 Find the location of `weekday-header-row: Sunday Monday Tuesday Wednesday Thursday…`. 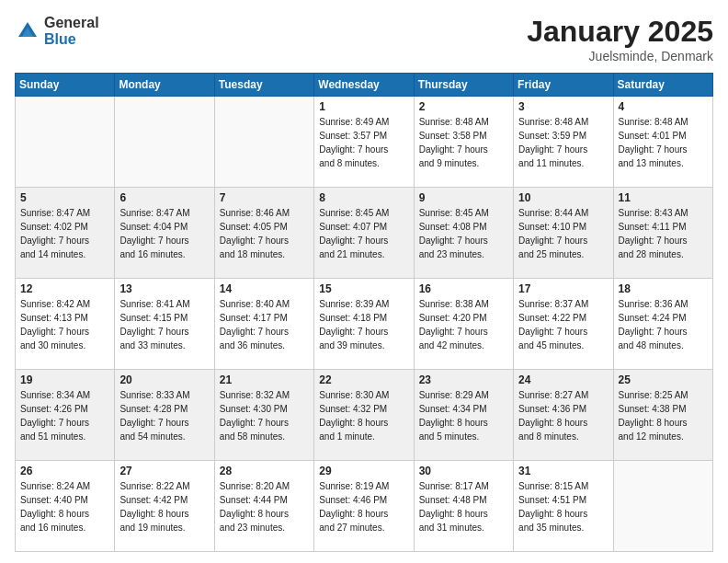

weekday-header-row: Sunday Monday Tuesday Wednesday Thursday… is located at coordinates (364, 85).